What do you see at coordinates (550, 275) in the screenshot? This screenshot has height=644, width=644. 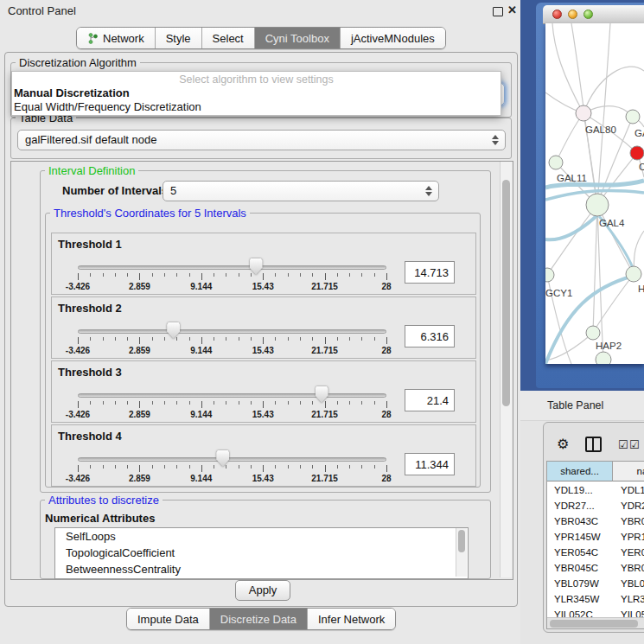 I see `network-node-gcy1` at bounding box center [550, 275].